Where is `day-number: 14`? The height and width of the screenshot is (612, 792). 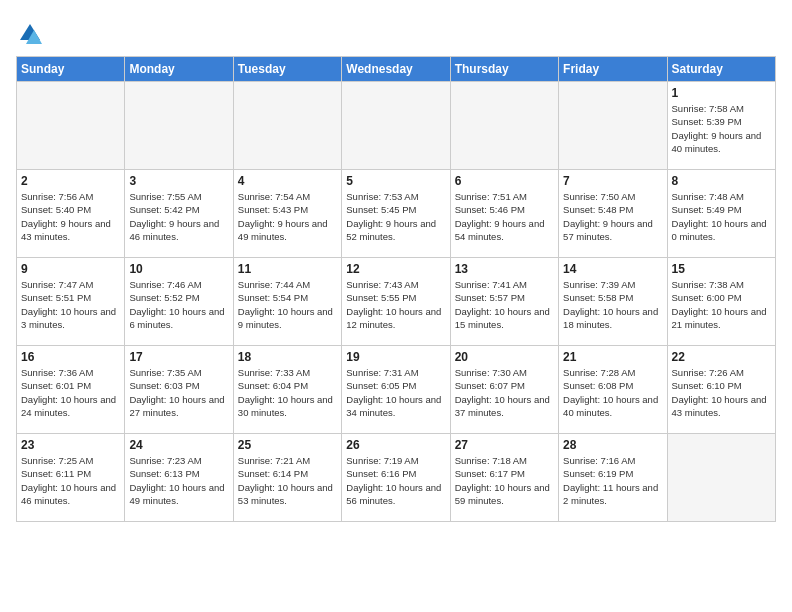 day-number: 14 is located at coordinates (612, 269).